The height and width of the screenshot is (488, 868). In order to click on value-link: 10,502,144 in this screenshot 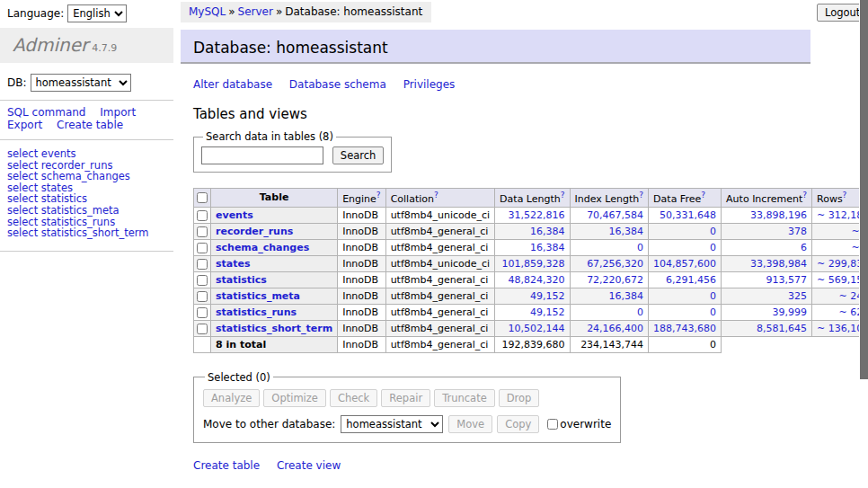, I will do `click(537, 329)`.